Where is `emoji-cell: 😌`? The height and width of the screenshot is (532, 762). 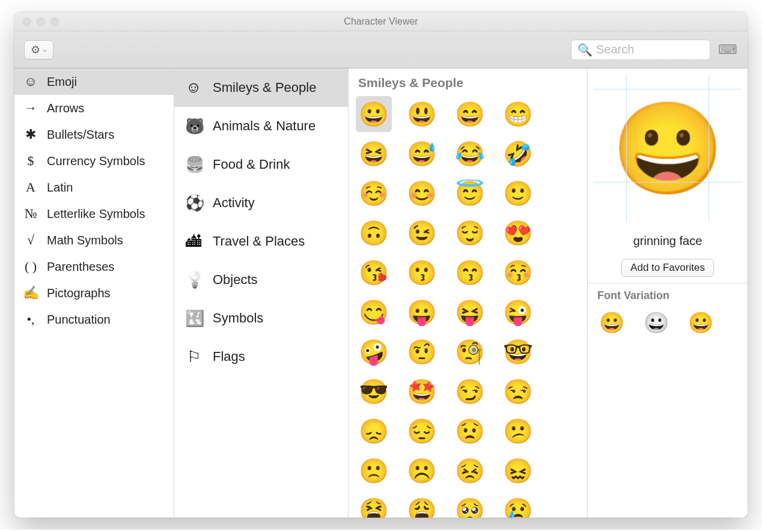
emoji-cell: 😌 is located at coordinates (470, 233).